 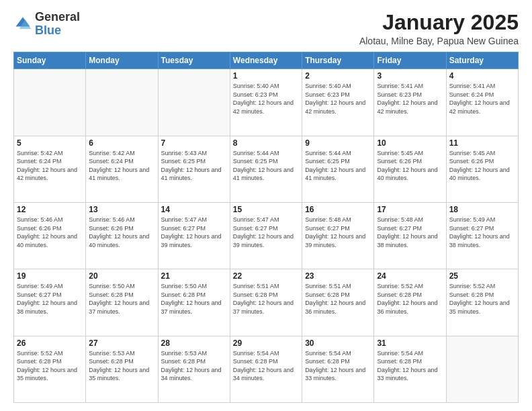 I want to click on calendar-cell: 11Sunrise: 5:45 AM Sunset: 6:26 PM Dayli…, so click(x=482, y=169).